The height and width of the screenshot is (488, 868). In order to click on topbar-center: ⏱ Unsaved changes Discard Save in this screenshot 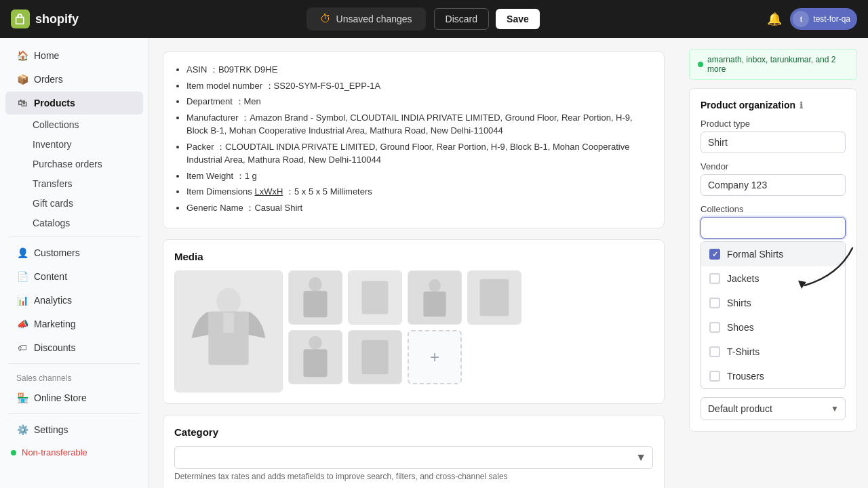, I will do `click(423, 19)`.